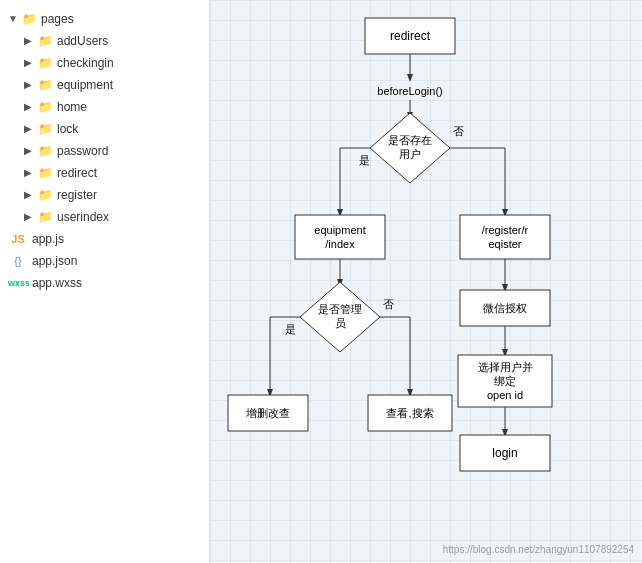  Describe the element at coordinates (504, 453) in the screenshot. I see `node-login: login` at that location.